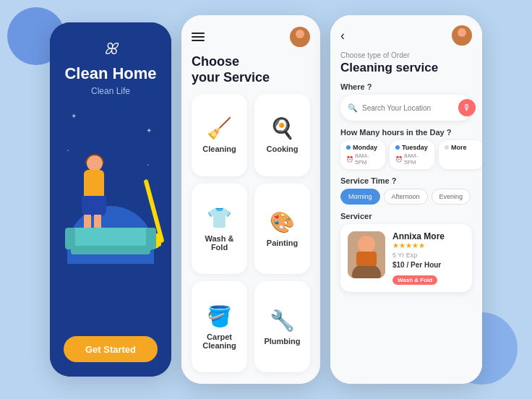  I want to click on service-card-cleaning: 🧹 Cleaning, so click(220, 135).